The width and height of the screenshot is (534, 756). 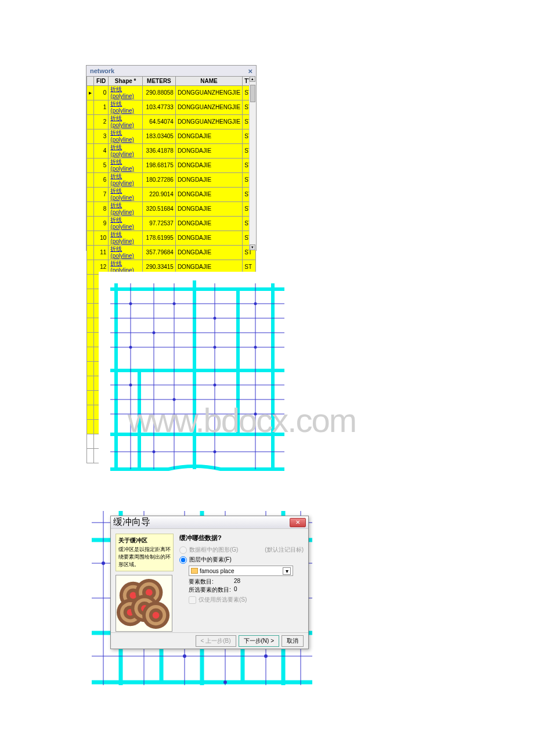 I want to click on cell-fid: 2, so click(x=101, y=122).